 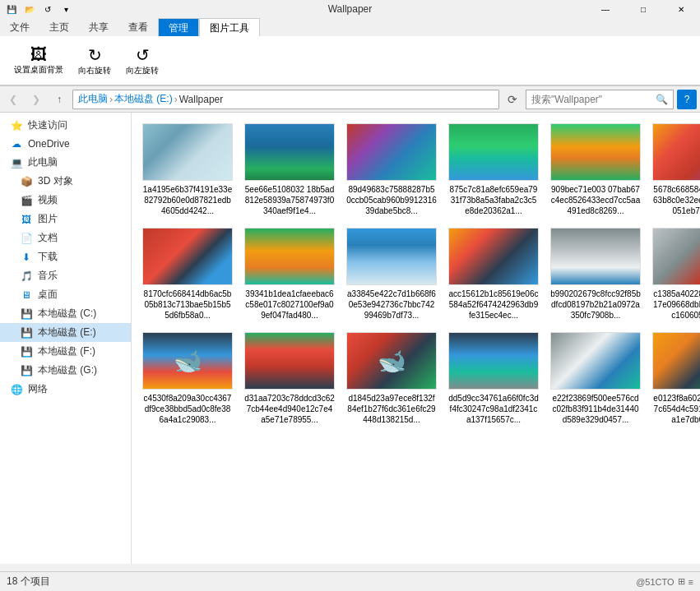 I want to click on refresh-button: ⟳, so click(x=512, y=99).